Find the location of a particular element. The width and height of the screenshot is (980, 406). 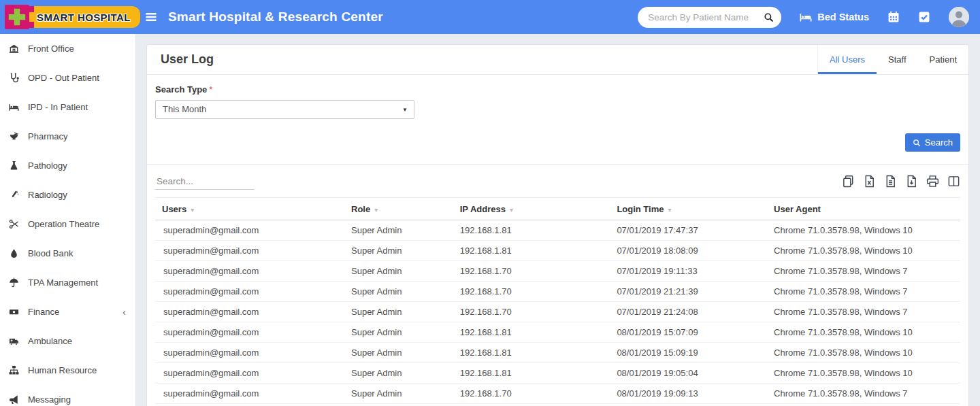

sidebar-item-ipd-in-patient: IPD - In Patient is located at coordinates (68, 107).